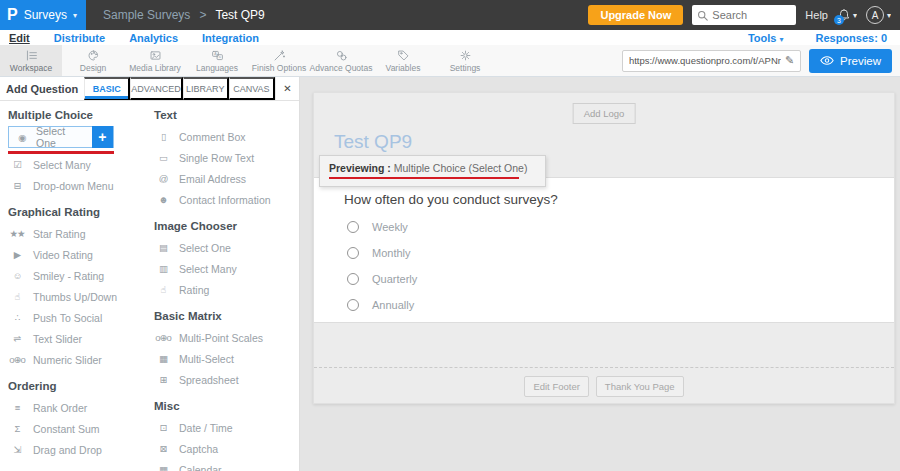 The width and height of the screenshot is (900, 471). I want to click on image-select-many-icon: ▥, so click(163, 268).